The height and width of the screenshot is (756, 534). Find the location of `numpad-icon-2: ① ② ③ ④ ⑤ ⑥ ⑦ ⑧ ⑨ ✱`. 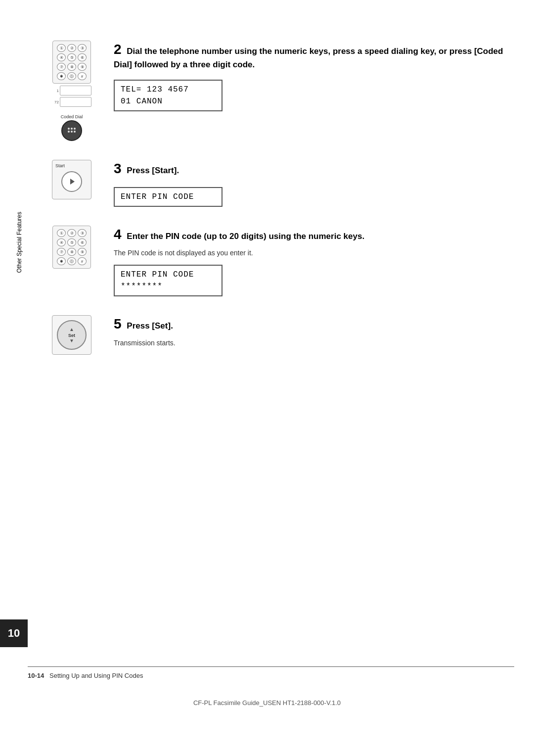

numpad-icon-2: ① ② ③ ④ ⑤ ⑥ ⑦ ⑧ ⑨ ✱ is located at coordinates (72, 247).